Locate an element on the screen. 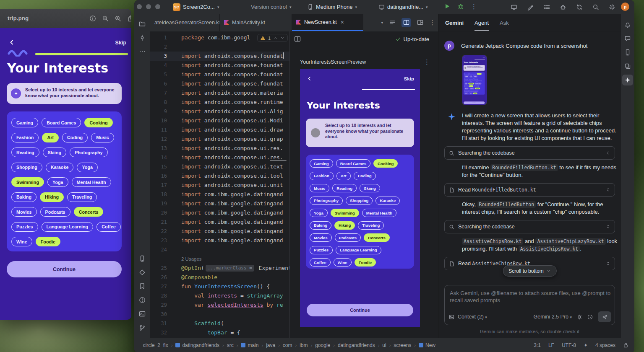 The width and height of the screenshot is (644, 352). context-selector: Context (2) ▾ is located at coordinates (472, 317).